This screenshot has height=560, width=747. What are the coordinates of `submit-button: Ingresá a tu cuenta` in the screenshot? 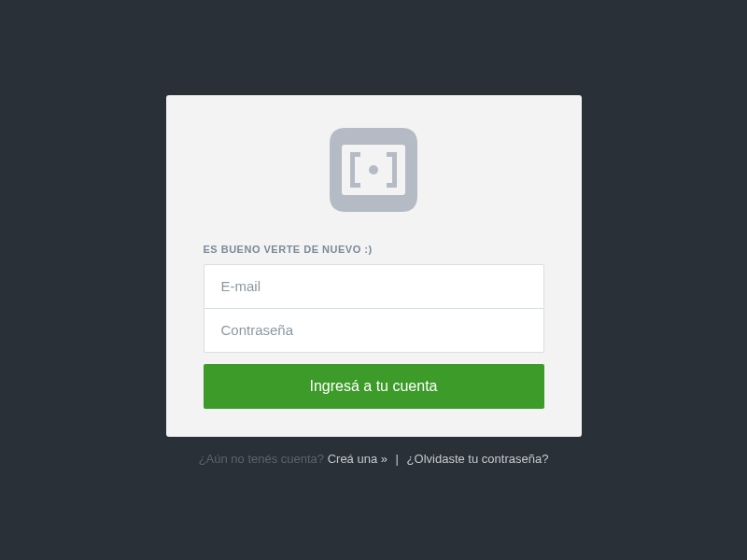 It's located at (374, 386).